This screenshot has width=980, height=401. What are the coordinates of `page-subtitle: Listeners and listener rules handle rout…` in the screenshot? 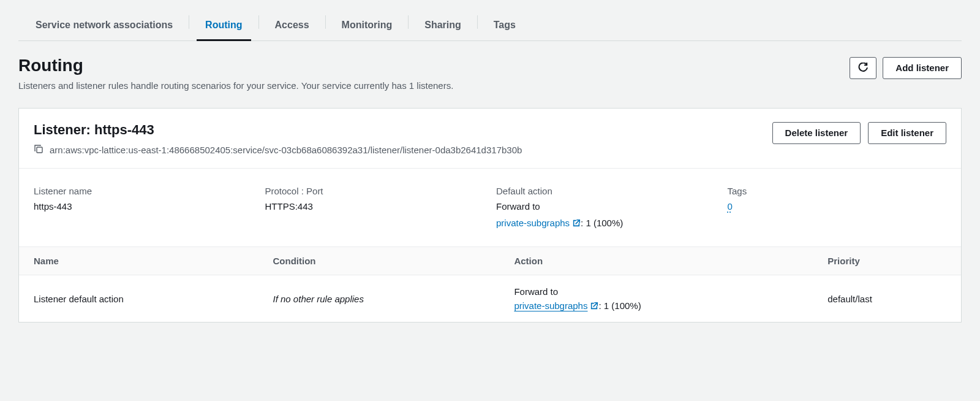 It's located at (236, 86).